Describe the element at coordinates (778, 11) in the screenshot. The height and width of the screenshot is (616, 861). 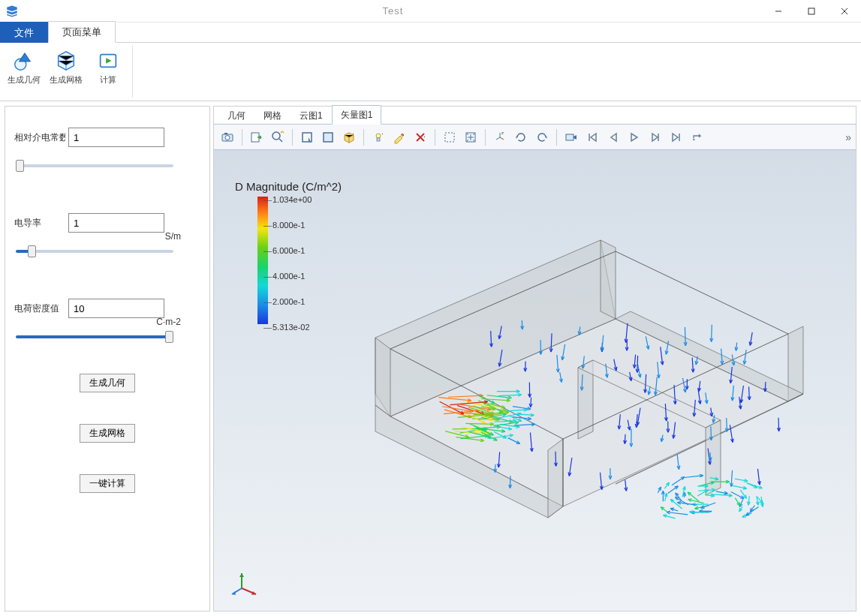
I see `minimize-button` at that location.